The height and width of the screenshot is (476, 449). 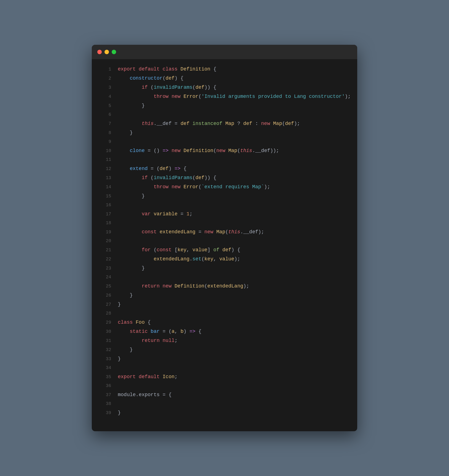 What do you see at coordinates (224, 69) in the screenshot?
I see `code-line: 1 export default class Definition {` at bounding box center [224, 69].